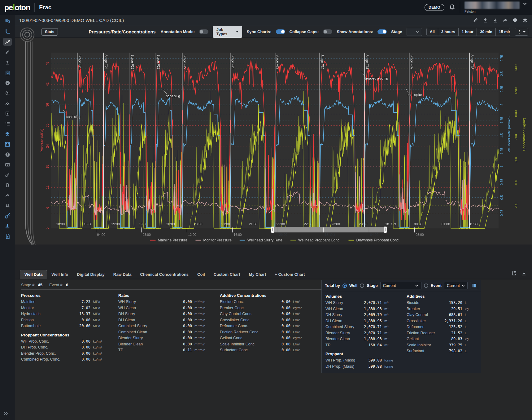  I want to click on pencil-icon, so click(7, 52).